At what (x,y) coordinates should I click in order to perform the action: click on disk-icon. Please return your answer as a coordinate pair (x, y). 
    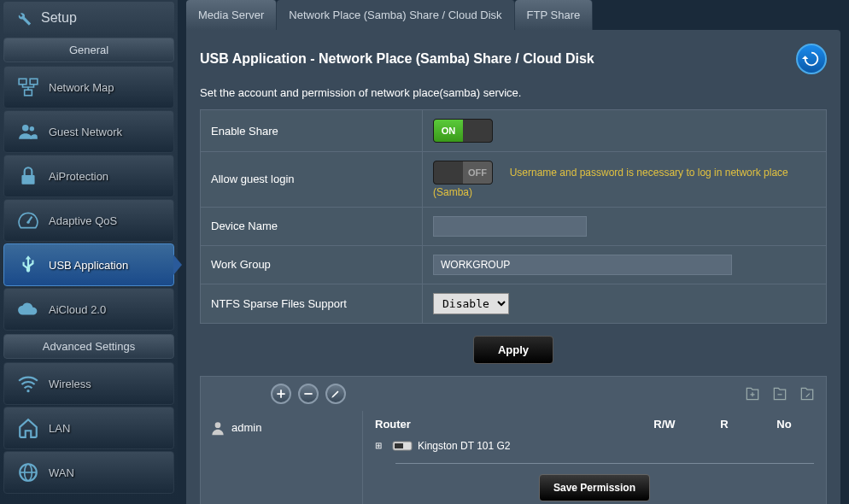
    Looking at the image, I should click on (402, 446).